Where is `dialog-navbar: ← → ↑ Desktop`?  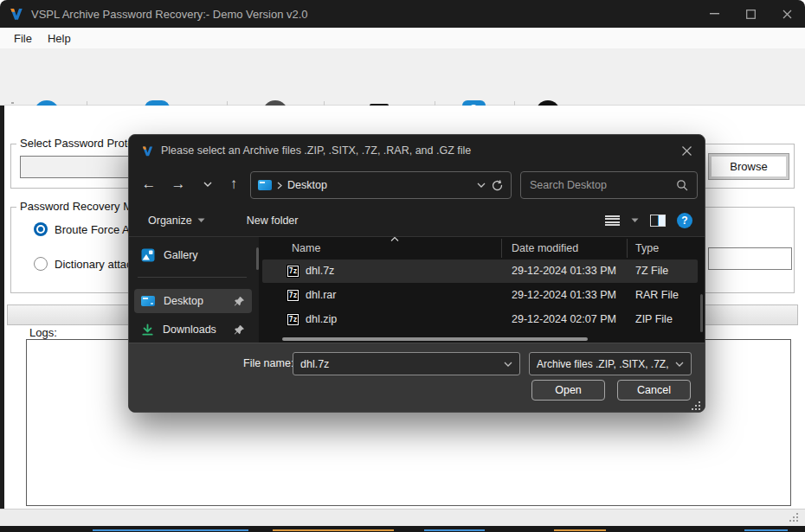 dialog-navbar: ← → ↑ Desktop is located at coordinates (417, 185).